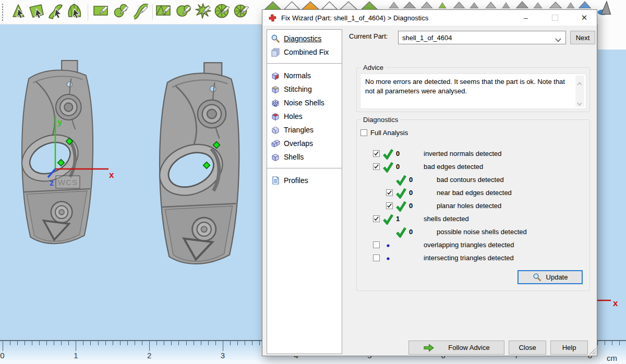  Describe the element at coordinates (569, 347) in the screenshot. I see `help-button: Help` at that location.